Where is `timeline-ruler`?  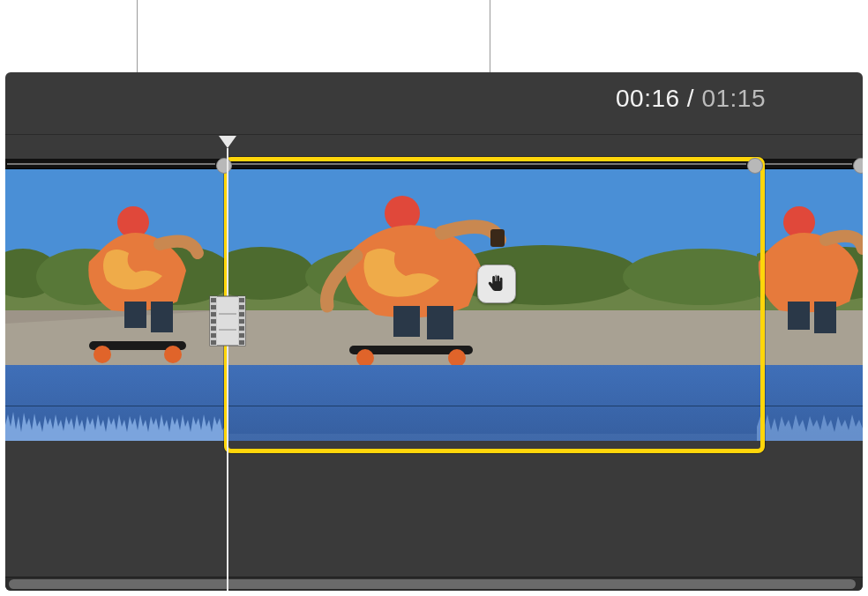 timeline-ruler is located at coordinates (434, 134).